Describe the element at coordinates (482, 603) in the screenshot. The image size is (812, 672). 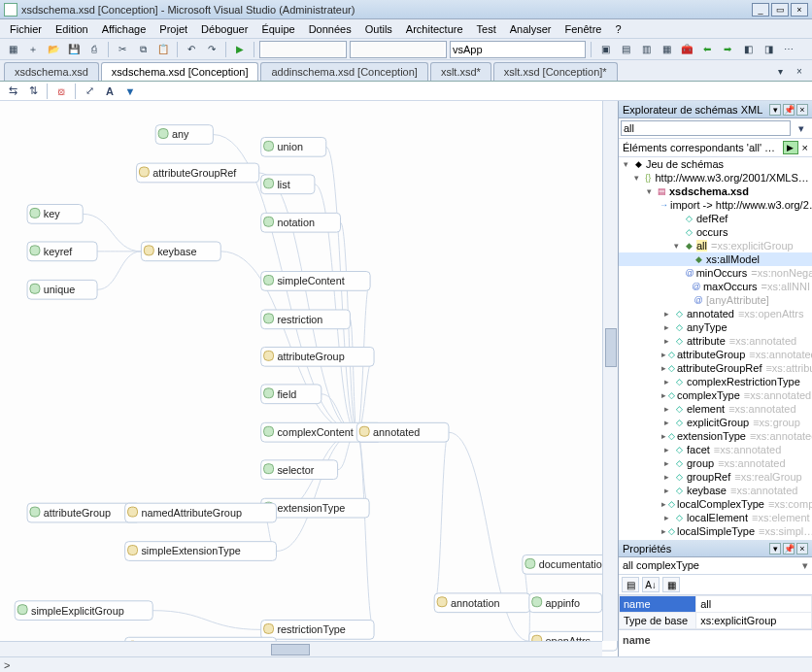
I see `node-annotation: annotation` at that location.